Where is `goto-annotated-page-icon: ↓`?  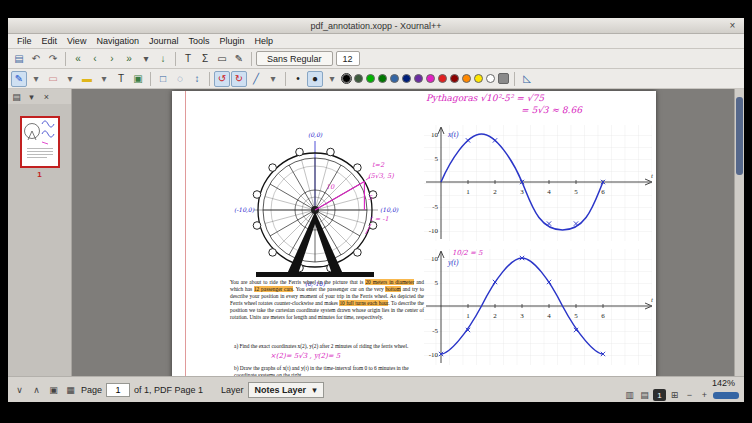
goto-annotated-page-icon: ↓ is located at coordinates (163, 59).